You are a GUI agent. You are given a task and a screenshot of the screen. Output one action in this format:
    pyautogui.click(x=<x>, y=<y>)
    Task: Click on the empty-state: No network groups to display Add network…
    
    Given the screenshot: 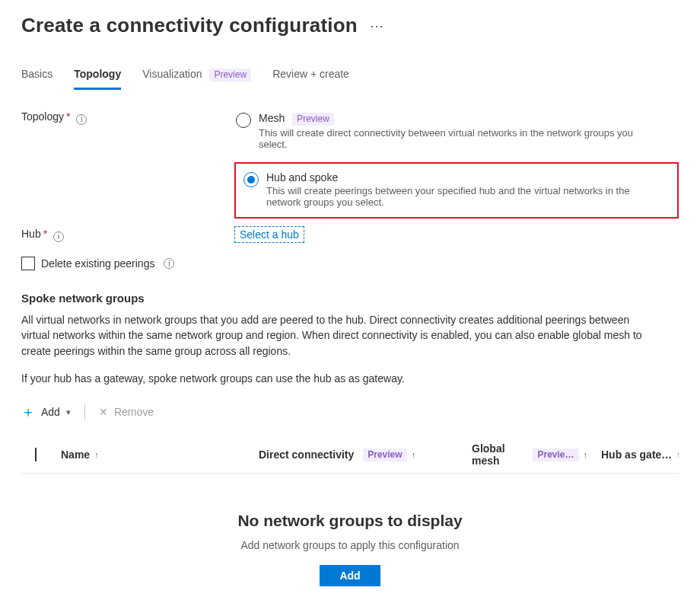 What is the action you would take?
    pyautogui.click(x=350, y=549)
    